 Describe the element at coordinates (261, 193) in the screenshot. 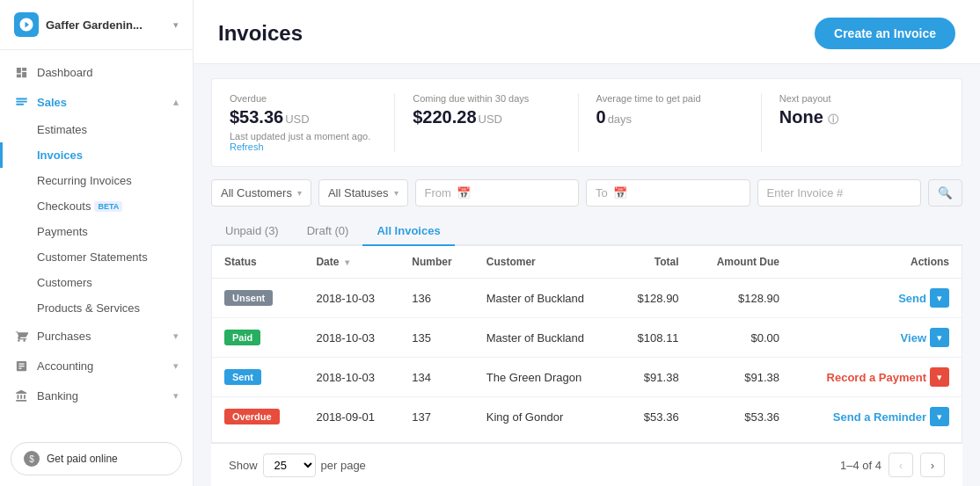

I see `customers-filter: All Customers ▾` at that location.